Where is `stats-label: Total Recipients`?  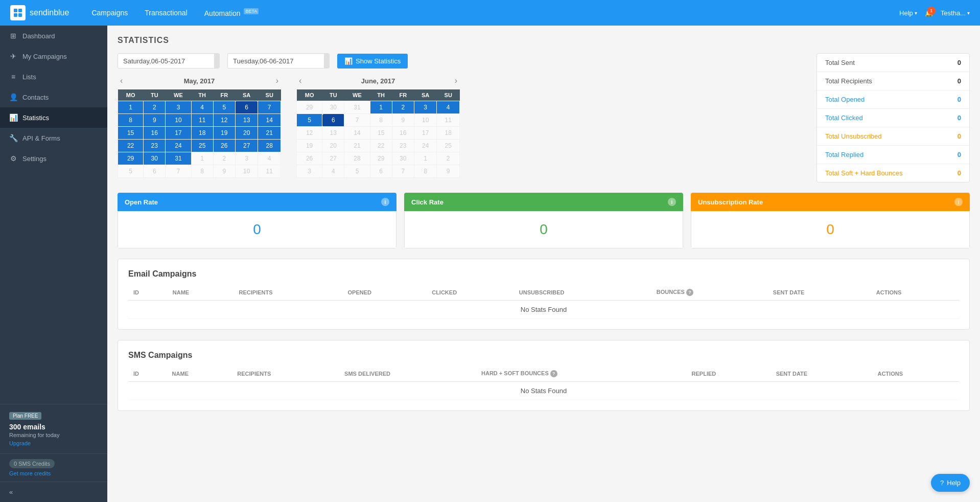 stats-label: Total Recipients is located at coordinates (849, 81).